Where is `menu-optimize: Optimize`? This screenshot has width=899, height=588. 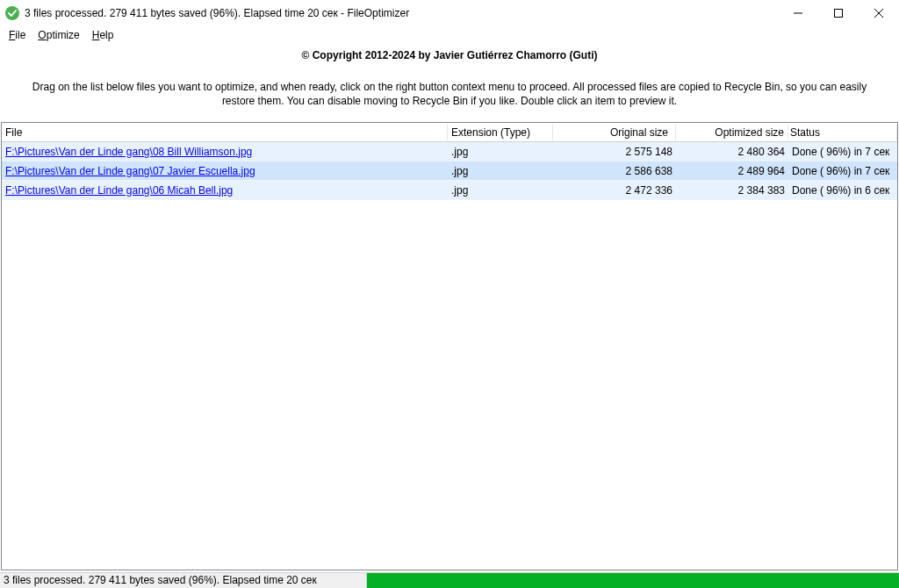
menu-optimize: Optimize is located at coordinates (58, 35).